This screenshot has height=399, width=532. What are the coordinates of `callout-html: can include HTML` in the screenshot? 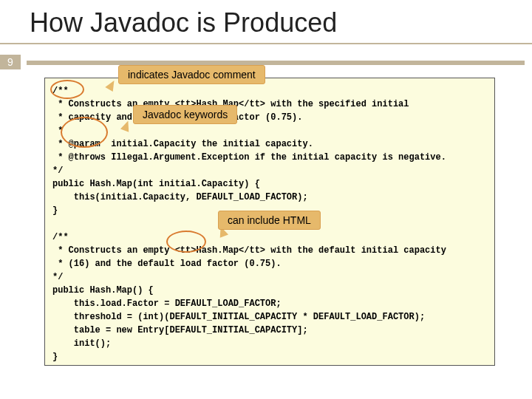 It's located at (269, 220).